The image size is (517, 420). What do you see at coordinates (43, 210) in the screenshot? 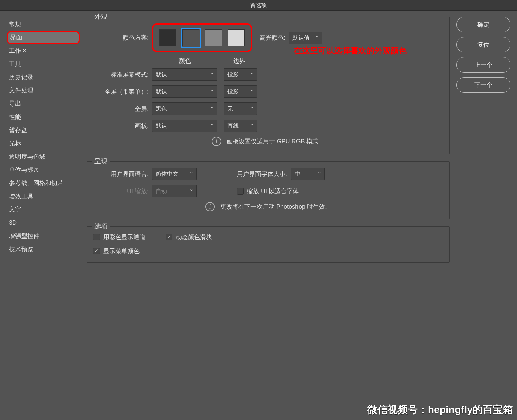
I see `sidebar-item-14: 文字` at bounding box center [43, 210].